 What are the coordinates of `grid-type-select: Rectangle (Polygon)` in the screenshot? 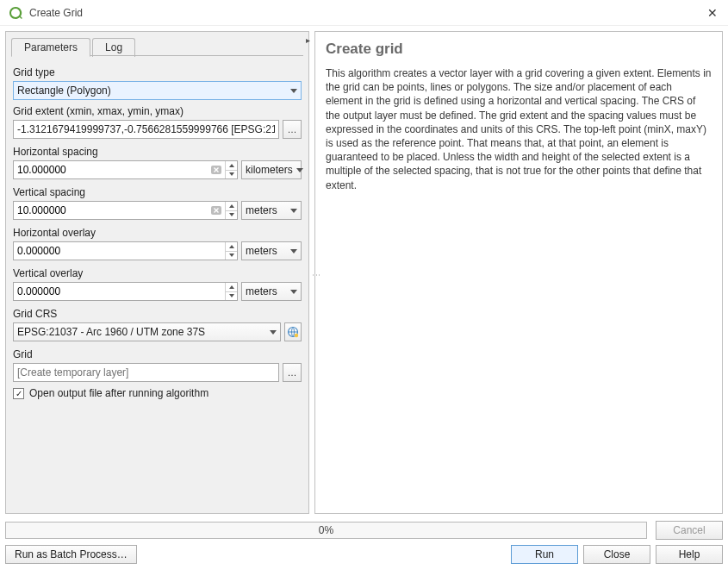 It's located at (157, 91).